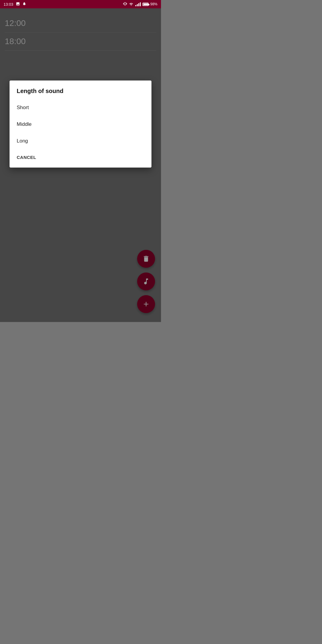 The width and height of the screenshot is (322, 644). What do you see at coordinates (24, 4) in the screenshot?
I see `bell-icon` at bounding box center [24, 4].